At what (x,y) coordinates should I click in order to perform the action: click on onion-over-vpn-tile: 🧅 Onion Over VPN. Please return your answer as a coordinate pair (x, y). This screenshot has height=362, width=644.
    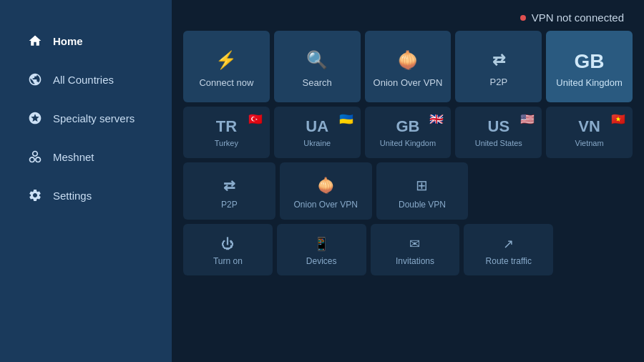
    Looking at the image, I should click on (408, 67).